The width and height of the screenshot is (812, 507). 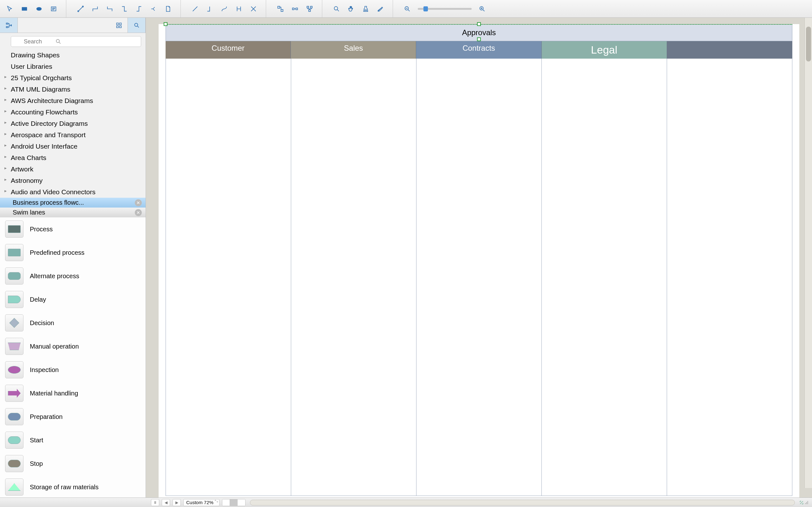 I want to click on shape-palette-item: Storage of raw materials, so click(x=73, y=487).